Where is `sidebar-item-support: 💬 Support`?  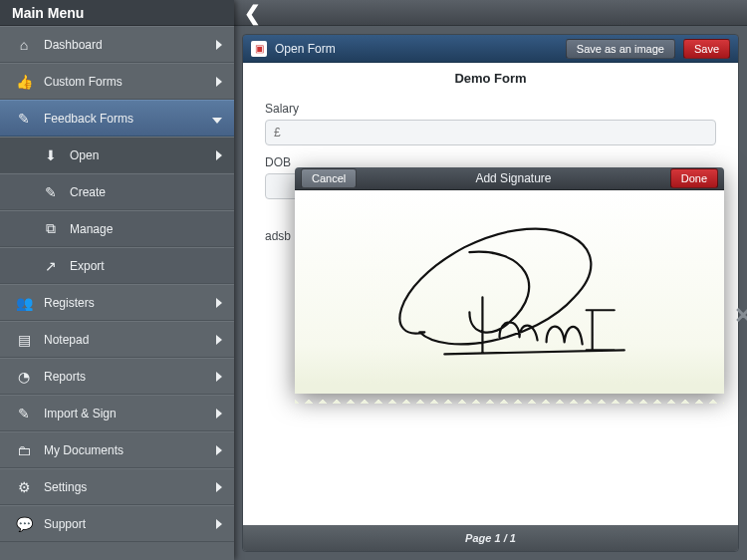
sidebar-item-support: 💬 Support is located at coordinates (118, 524).